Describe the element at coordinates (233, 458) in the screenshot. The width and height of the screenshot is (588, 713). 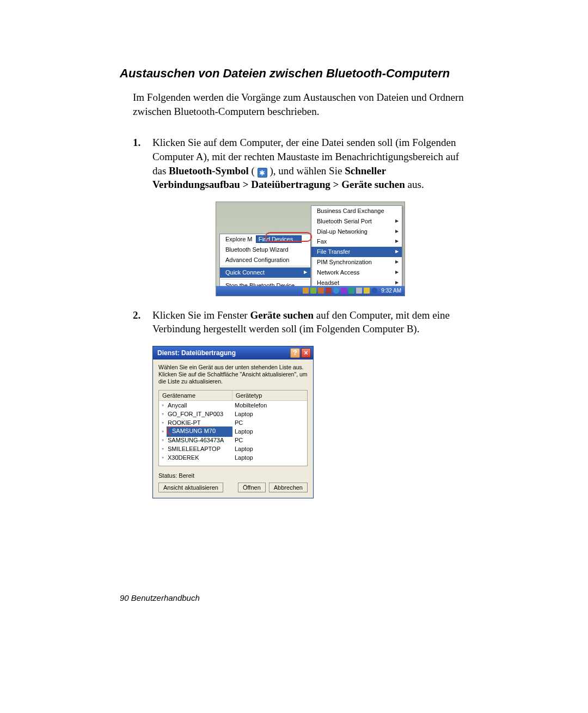
I see `device-row: ▫X30DEREKLaptop` at that location.